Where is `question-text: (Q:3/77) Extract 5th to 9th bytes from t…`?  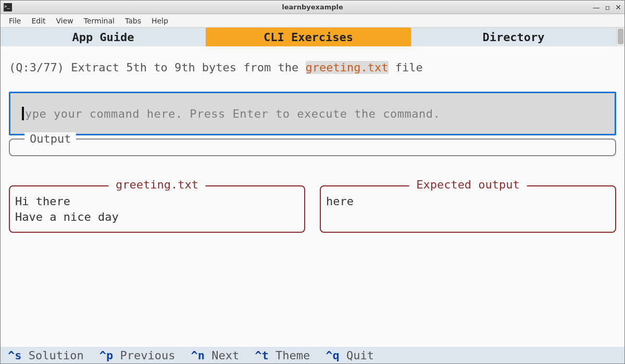 question-text: (Q:3/77) Extract 5th to 9th bytes from t… is located at coordinates (312, 68).